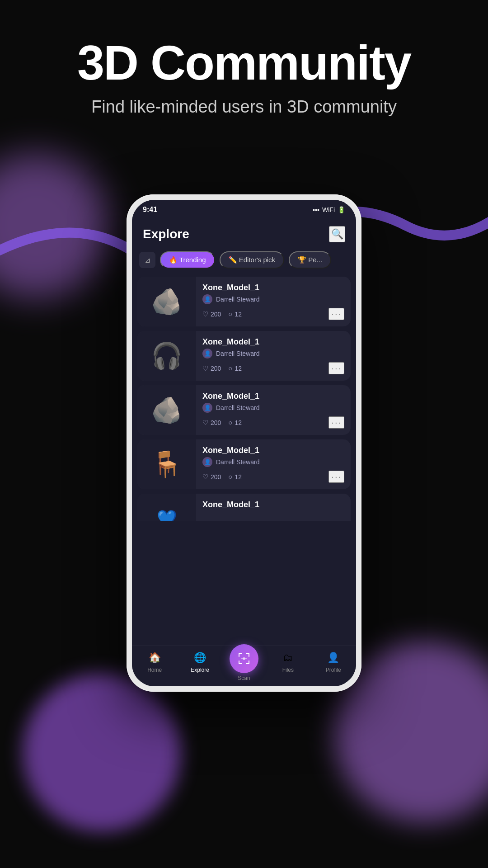 This screenshot has width=488, height=868. What do you see at coordinates (205, 477) in the screenshot?
I see `heart-icon-4: ♡` at bounding box center [205, 477].